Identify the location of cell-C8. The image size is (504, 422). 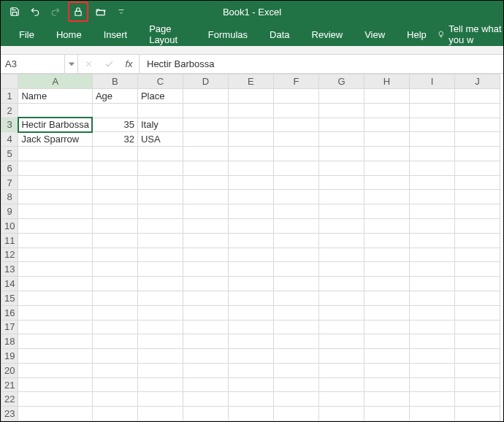
(160, 197).